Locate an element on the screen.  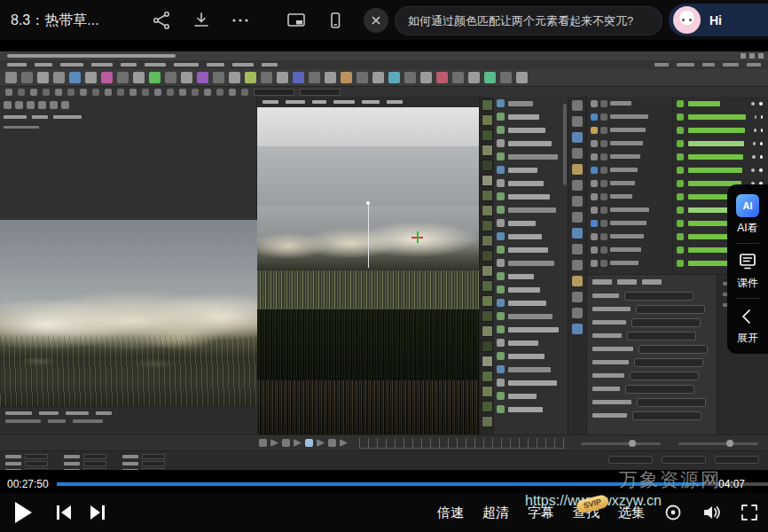
user-chip: Hi is located at coordinates (718, 20).